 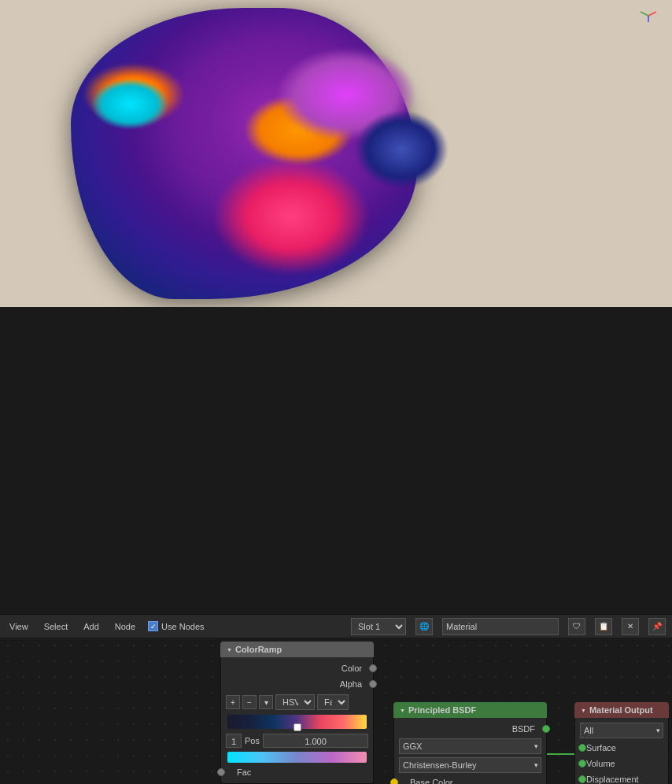 What do you see at coordinates (297, 722) in the screenshot?
I see `colorramp-gradient` at bounding box center [297, 722].